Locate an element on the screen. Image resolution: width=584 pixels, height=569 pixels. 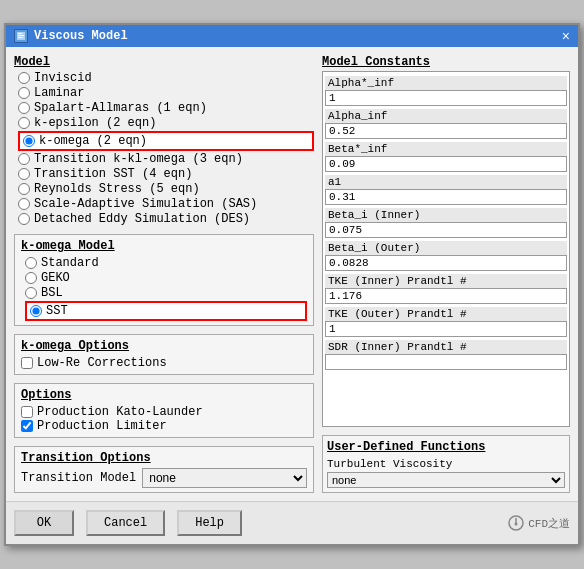
komega-model-label: k-omega Model is located at coordinates (164, 246).